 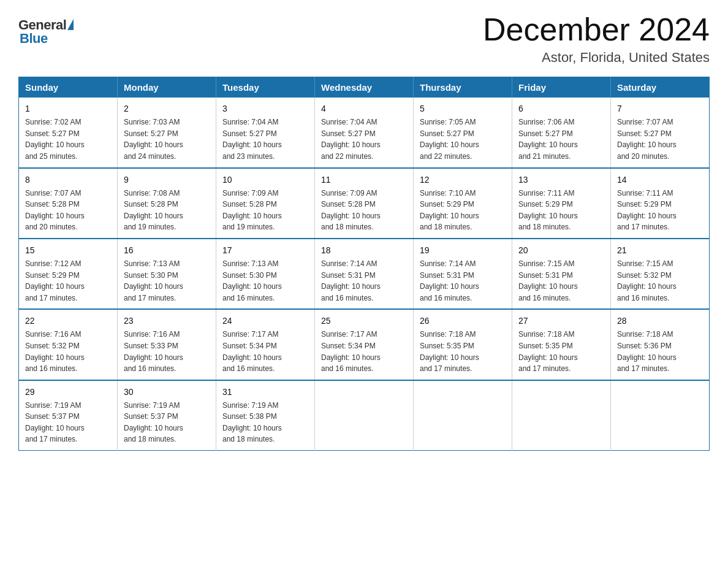 What do you see at coordinates (69, 204) in the screenshot?
I see `calendar-cell: 8Sunrise: 7:07 AMSunset: 5:28 PMDaylight…` at bounding box center [69, 204].